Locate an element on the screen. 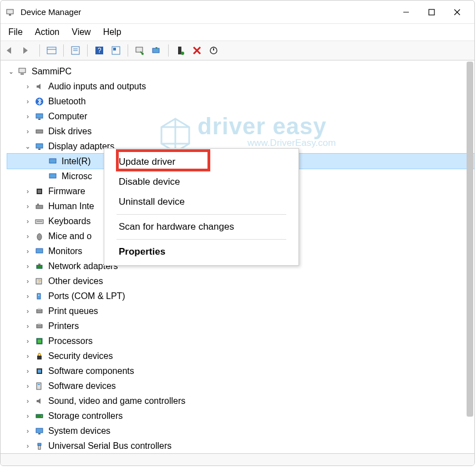  tree-category: ›Disk drives is located at coordinates (241, 131).